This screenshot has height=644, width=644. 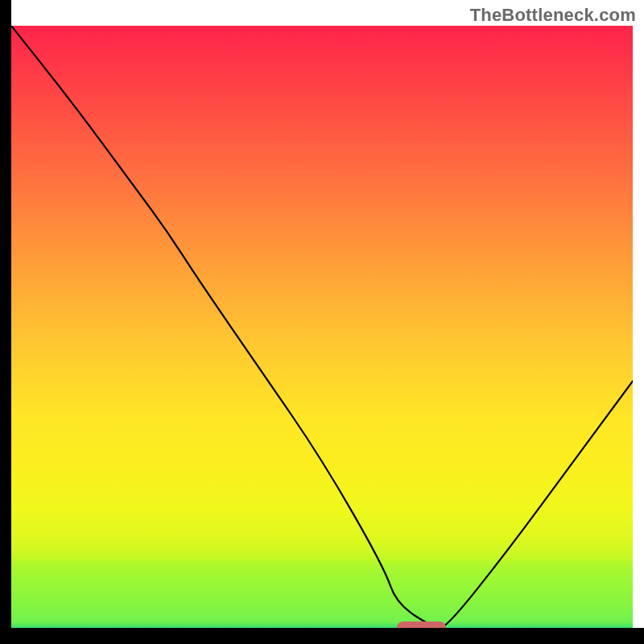 I want to click on y-axis-bar, so click(x=6, y=322).